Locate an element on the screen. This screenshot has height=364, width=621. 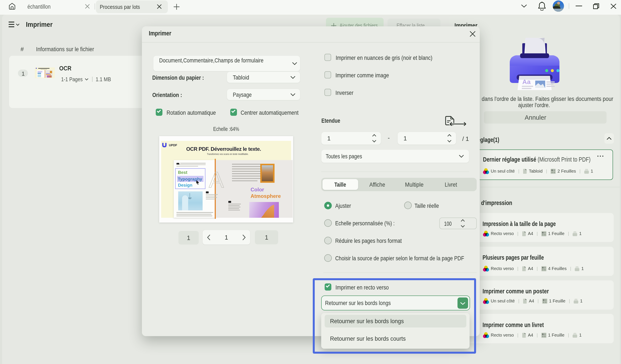
svg-text: Aa is located at coordinates (526, 82).